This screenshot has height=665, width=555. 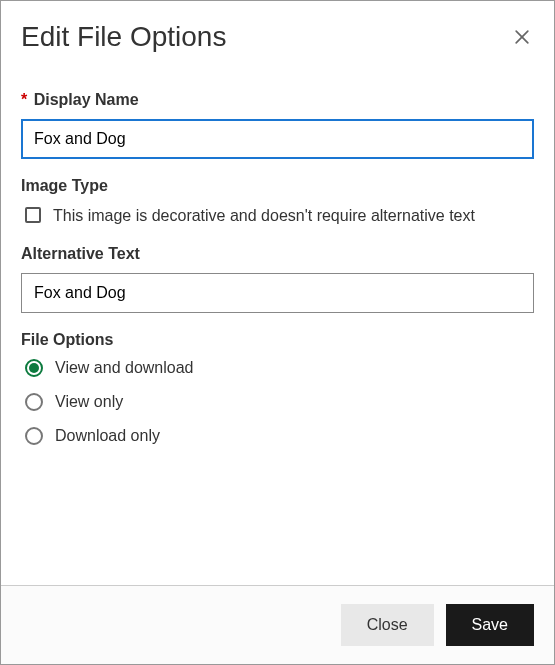 What do you see at coordinates (280, 216) in the screenshot?
I see `decorative-checkbox-row: This image is decorative and doesn't req…` at bounding box center [280, 216].